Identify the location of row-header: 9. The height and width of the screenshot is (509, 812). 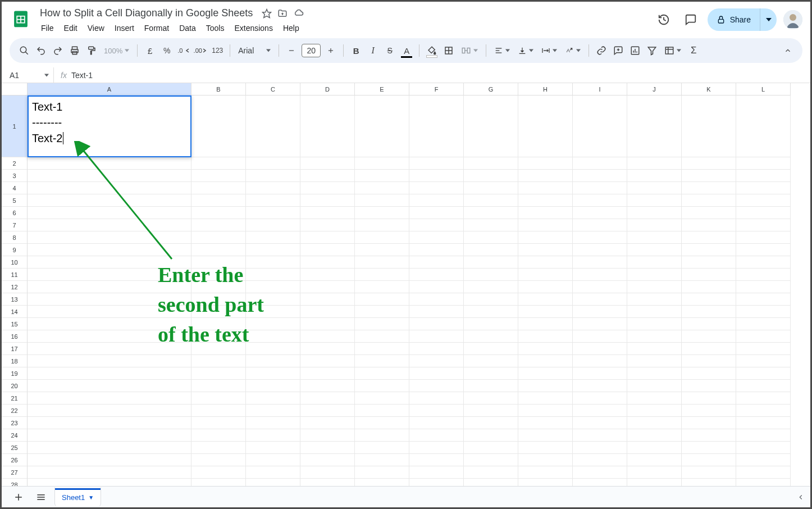
(15, 250).